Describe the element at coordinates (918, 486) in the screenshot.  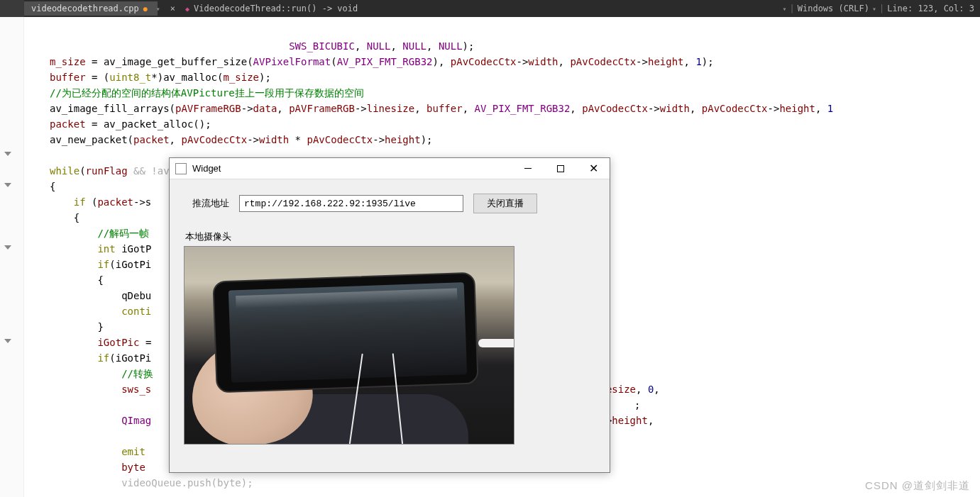
I see `watermark: CSDN @道剑剑非道` at that location.